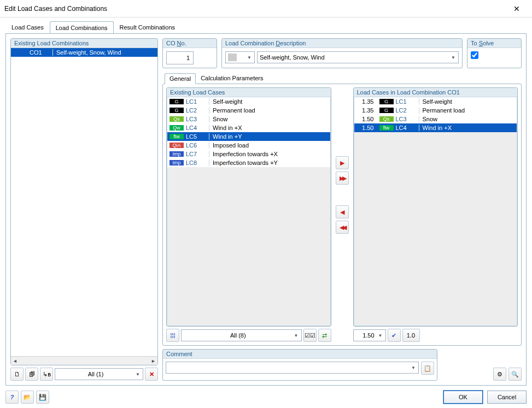  I want to click on new-combo-button: 🗋, so click(17, 374).